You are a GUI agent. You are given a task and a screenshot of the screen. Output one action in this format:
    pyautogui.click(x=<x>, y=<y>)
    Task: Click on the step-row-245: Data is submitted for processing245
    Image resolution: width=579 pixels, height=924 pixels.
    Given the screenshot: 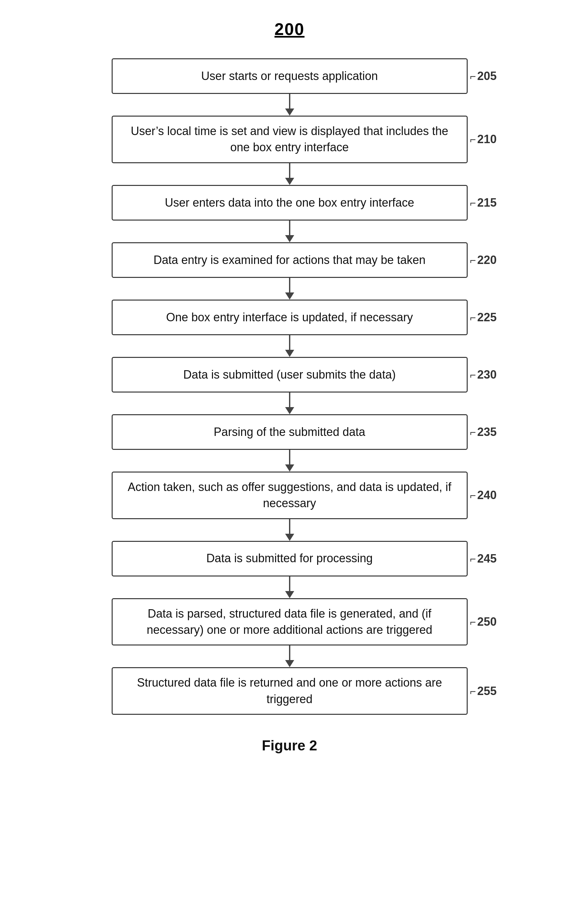 What is the action you would take?
    pyautogui.click(x=290, y=559)
    